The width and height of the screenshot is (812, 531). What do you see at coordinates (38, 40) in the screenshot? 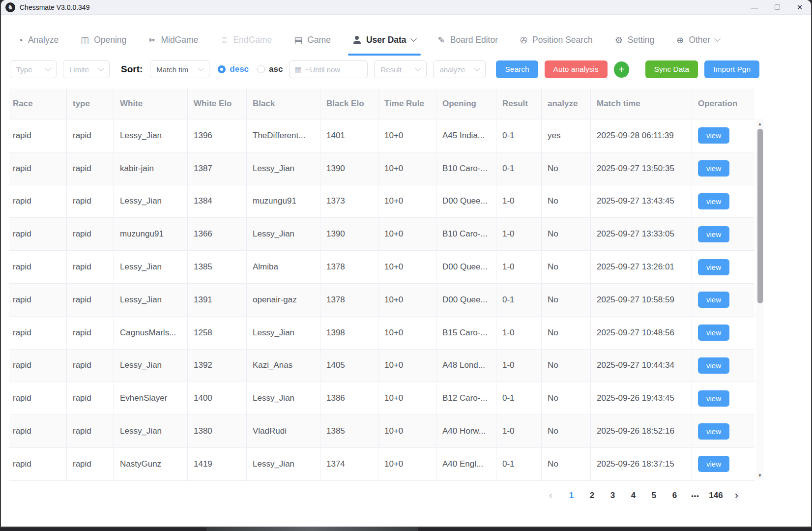
I see `nav-item-analyze: ◔Analyze` at bounding box center [38, 40].